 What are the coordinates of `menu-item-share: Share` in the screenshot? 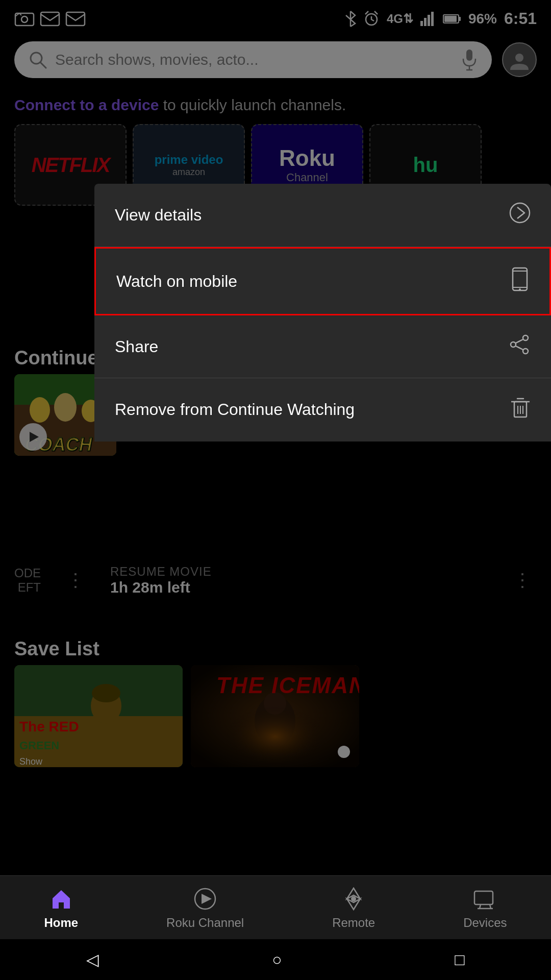 It's located at (322, 347).